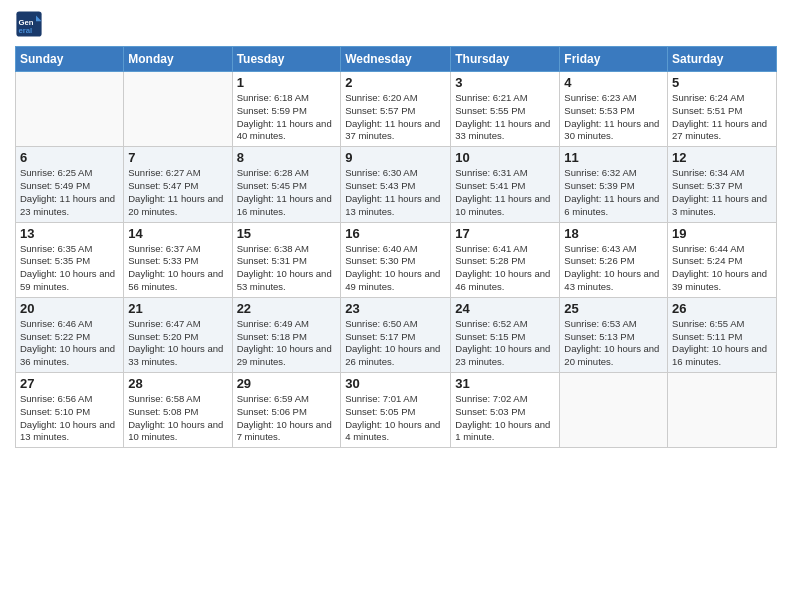 Image resolution: width=792 pixels, height=612 pixels. Describe the element at coordinates (396, 334) in the screenshot. I see `calendar-cell: 23Sunrise: 6:50 AM Sunset: 5:17 PM Dayli…` at that location.